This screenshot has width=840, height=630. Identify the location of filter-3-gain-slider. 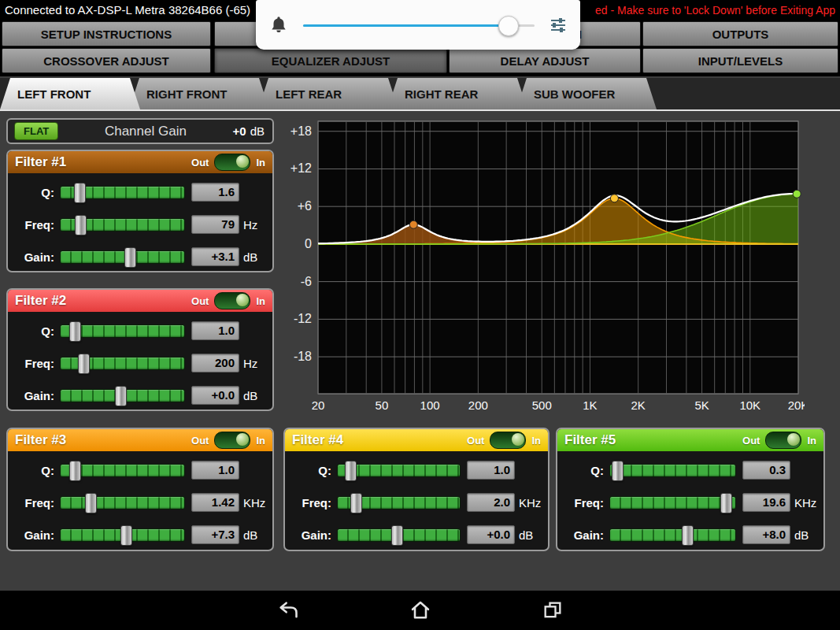
(123, 535).